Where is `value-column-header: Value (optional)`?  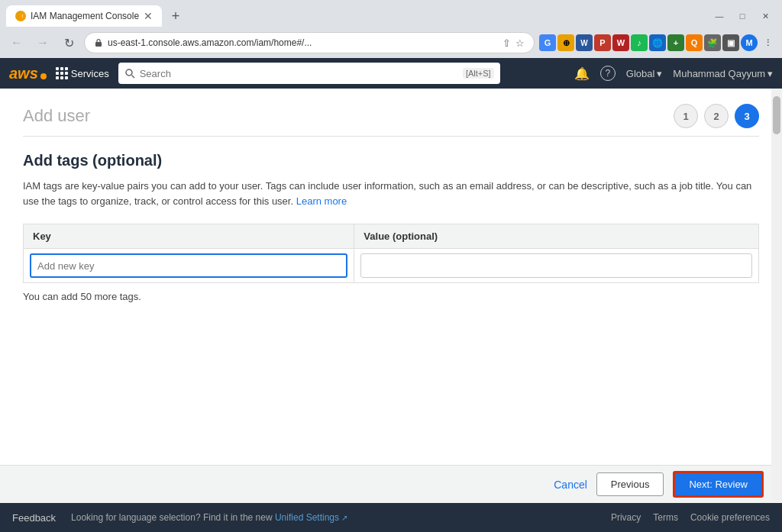
value-column-header: Value (optional) is located at coordinates (557, 237).